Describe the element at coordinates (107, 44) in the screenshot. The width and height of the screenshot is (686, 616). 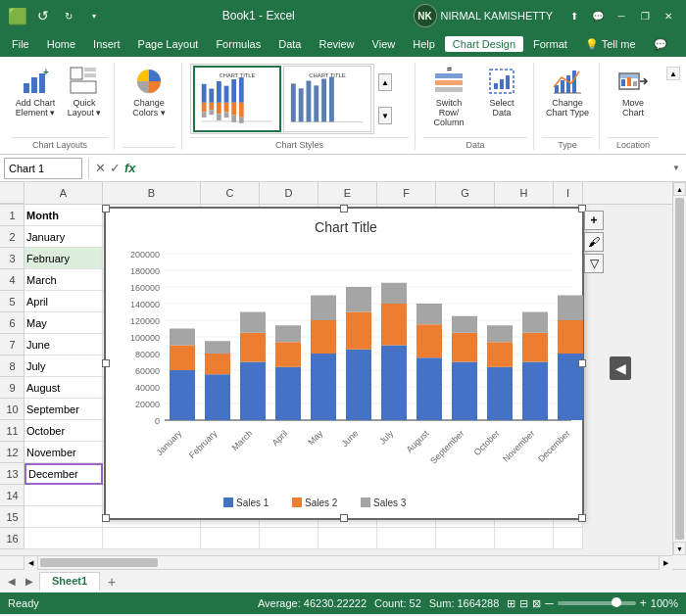
I see `menu-insert: Insert` at that location.